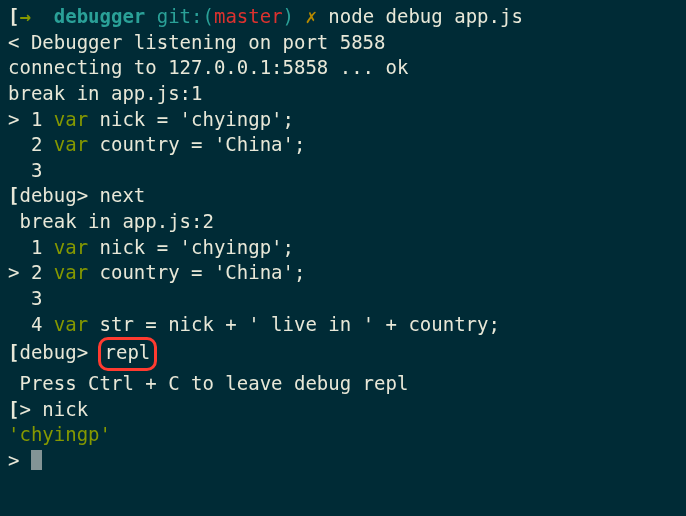 The width and height of the screenshot is (686, 516). What do you see at coordinates (343, 273) in the screenshot?
I see `source-line: > 2 var country = 'China';` at bounding box center [343, 273].